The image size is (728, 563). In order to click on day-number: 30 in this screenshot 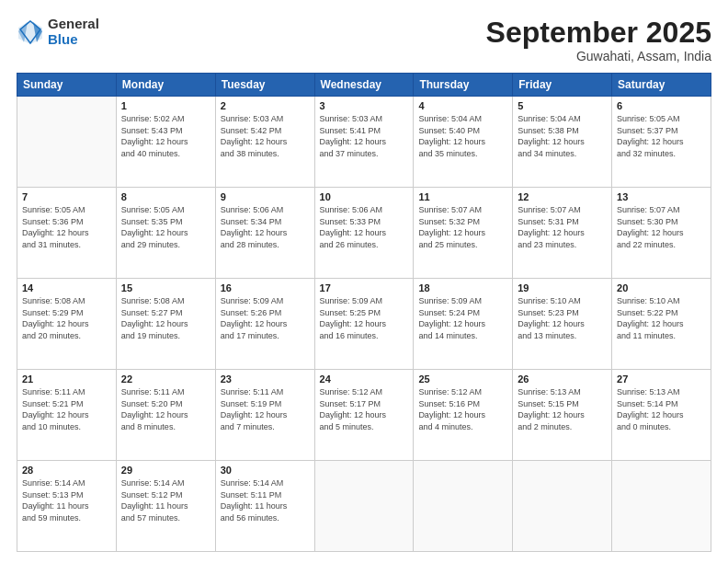, I will do `click(265, 470)`.